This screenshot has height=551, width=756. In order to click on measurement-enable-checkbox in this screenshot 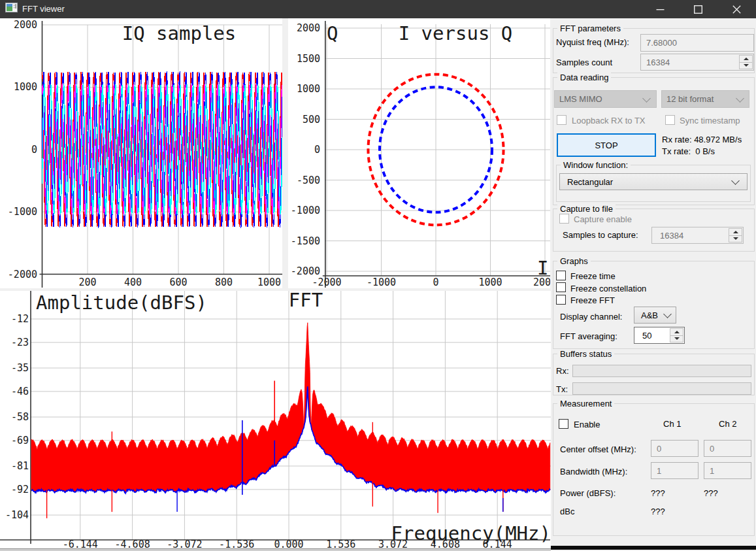, I will do `click(563, 424)`.